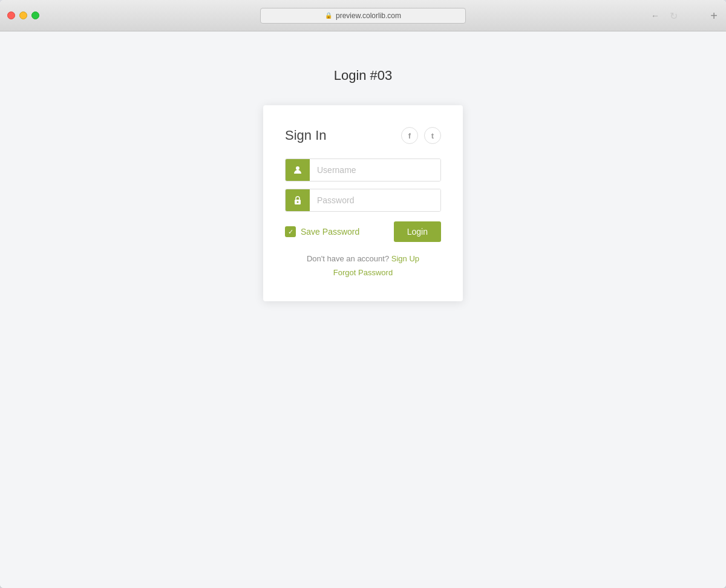  I want to click on new-tab-button: +, so click(714, 16).